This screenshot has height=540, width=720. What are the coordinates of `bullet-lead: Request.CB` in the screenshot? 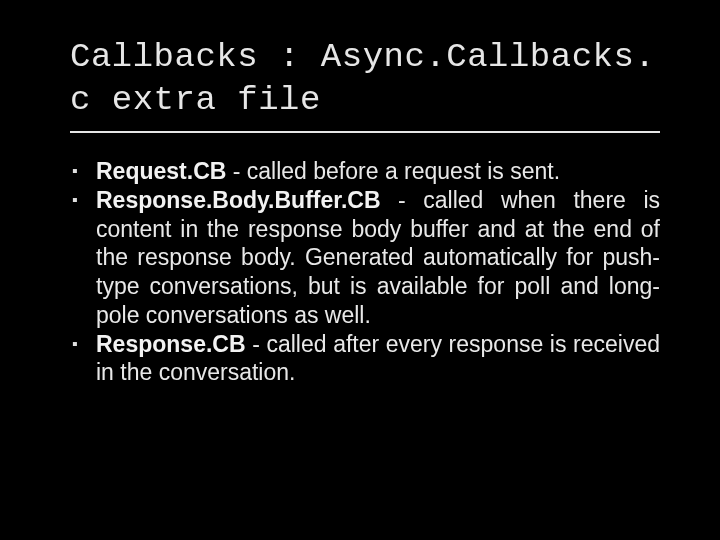 It's located at (161, 171).